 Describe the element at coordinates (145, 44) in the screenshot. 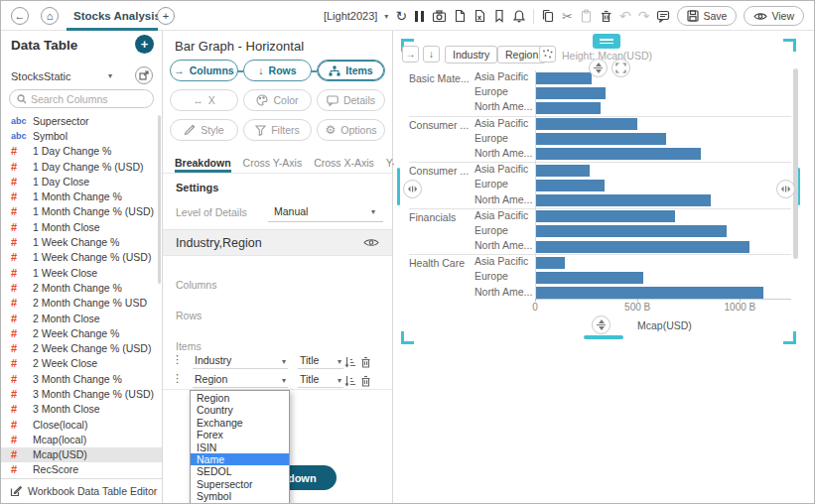

I see `add-data-table-button: +` at that location.